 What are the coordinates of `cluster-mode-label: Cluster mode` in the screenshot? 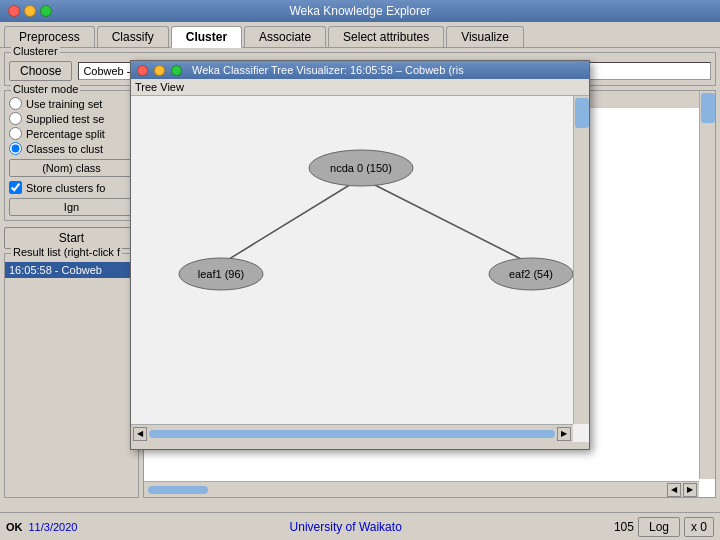 It's located at (46, 89).